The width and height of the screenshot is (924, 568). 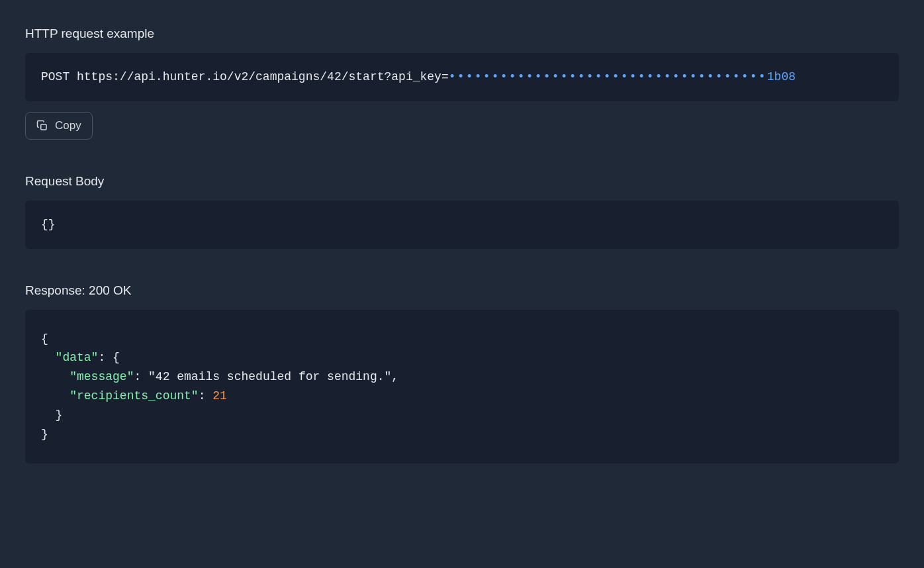 I want to click on http-request-code-block: POST https://api.hunter.io/v2/campaigns/…, so click(x=462, y=77).